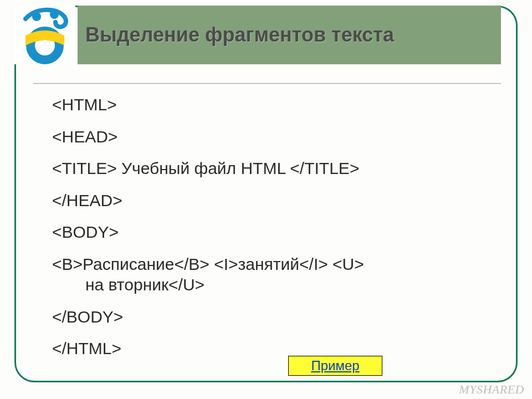  I want to click on code-line-part: на вторник</U>, so click(277, 285).